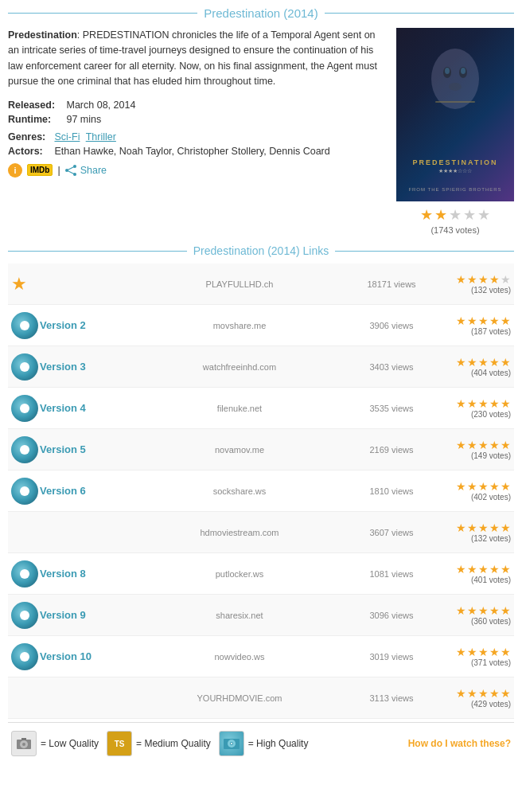 Image resolution: width=522 pixels, height=812 pixels. I want to click on star-1: ★, so click(427, 215).